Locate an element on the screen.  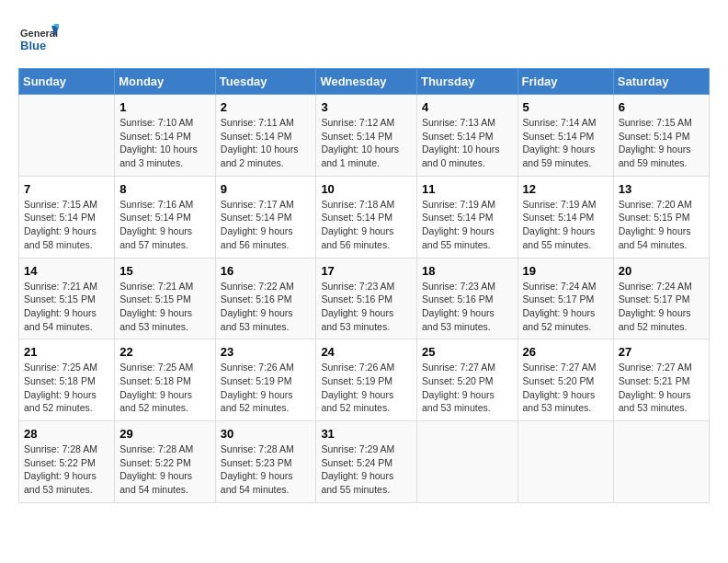
calendar-cell: 14Sunrise: 7:21 AM Sunset: 5:15 PM Dayli… is located at coordinates (67, 298).